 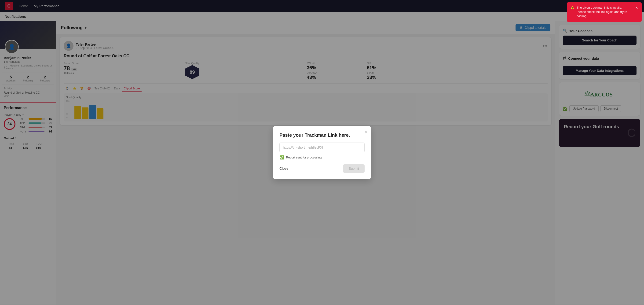 I want to click on modal-close-button: Close, so click(x=284, y=168).